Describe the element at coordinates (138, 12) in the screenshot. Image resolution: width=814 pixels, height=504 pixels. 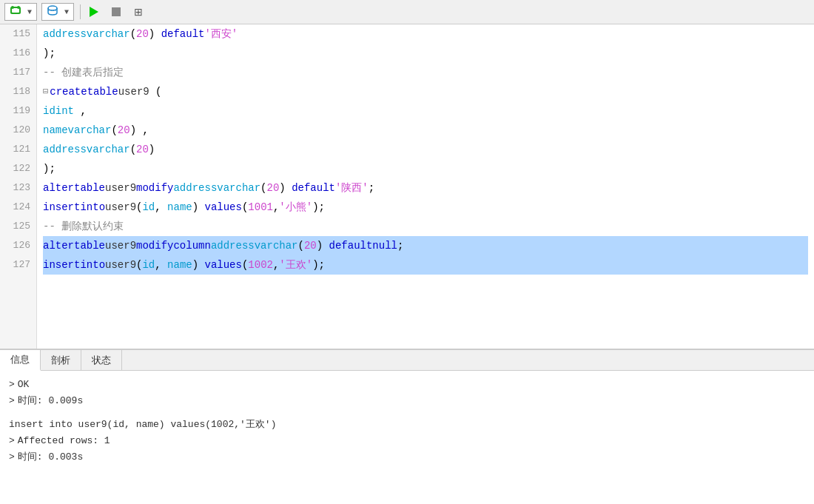
I see `interpret-icon: ⊞` at that location.